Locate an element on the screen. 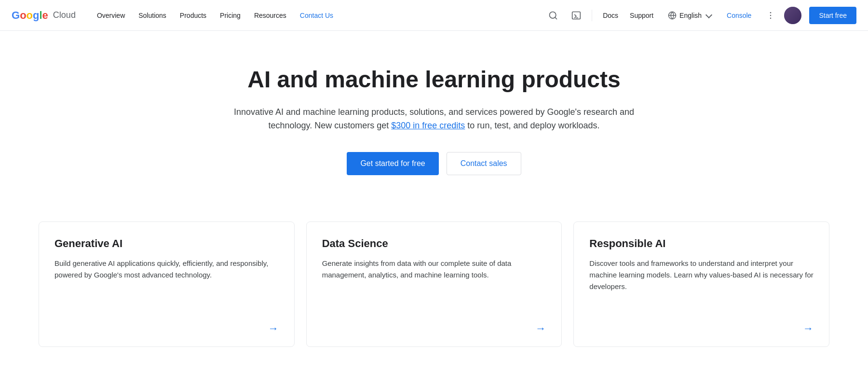 The width and height of the screenshot is (868, 387). logo-link: Google Cloud is located at coordinates (43, 15).